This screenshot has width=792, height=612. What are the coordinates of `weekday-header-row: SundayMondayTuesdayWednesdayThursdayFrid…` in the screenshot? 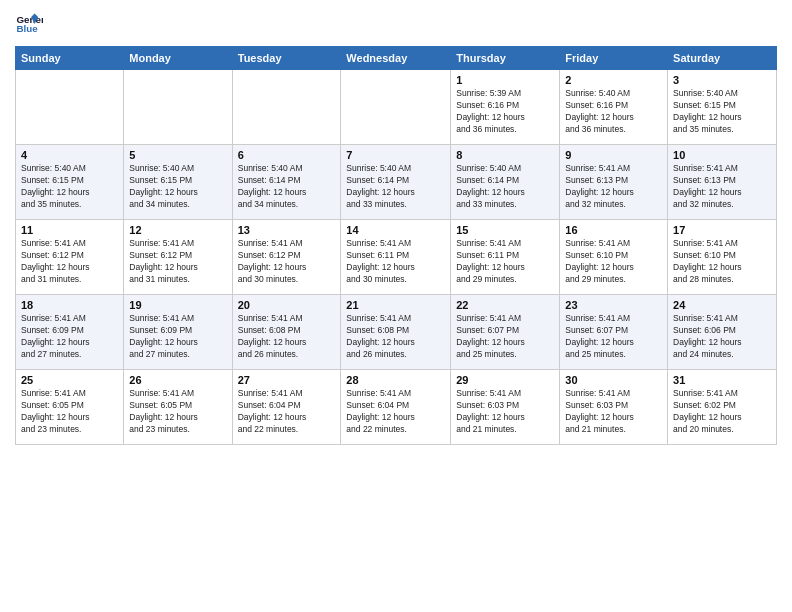 It's located at (396, 58).